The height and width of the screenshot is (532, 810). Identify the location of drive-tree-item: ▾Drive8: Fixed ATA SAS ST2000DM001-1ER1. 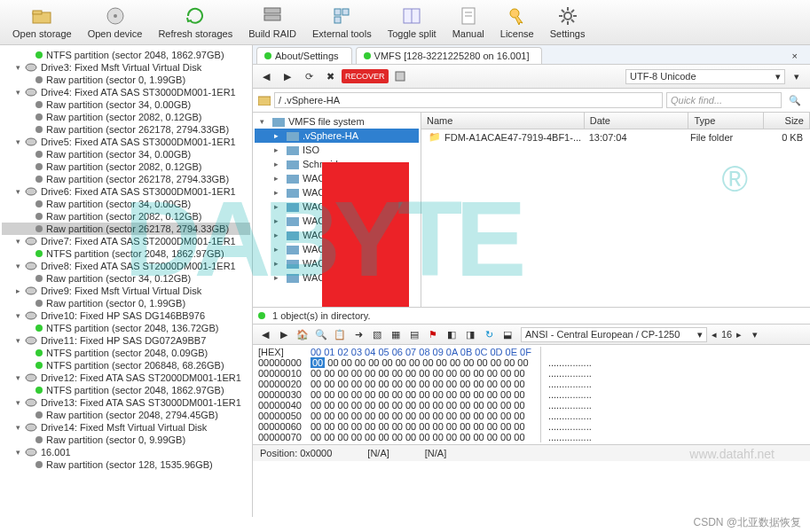
(126, 266).